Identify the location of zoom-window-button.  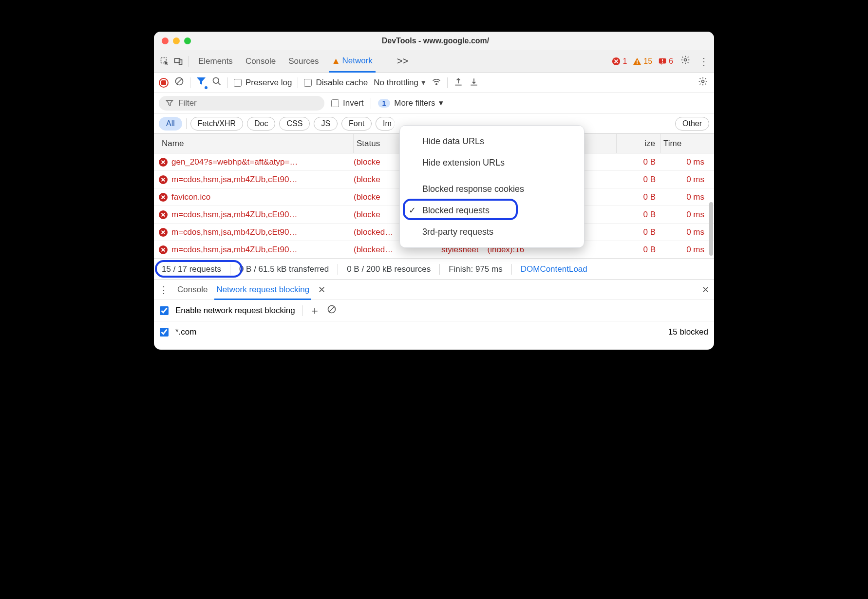
(188, 41).